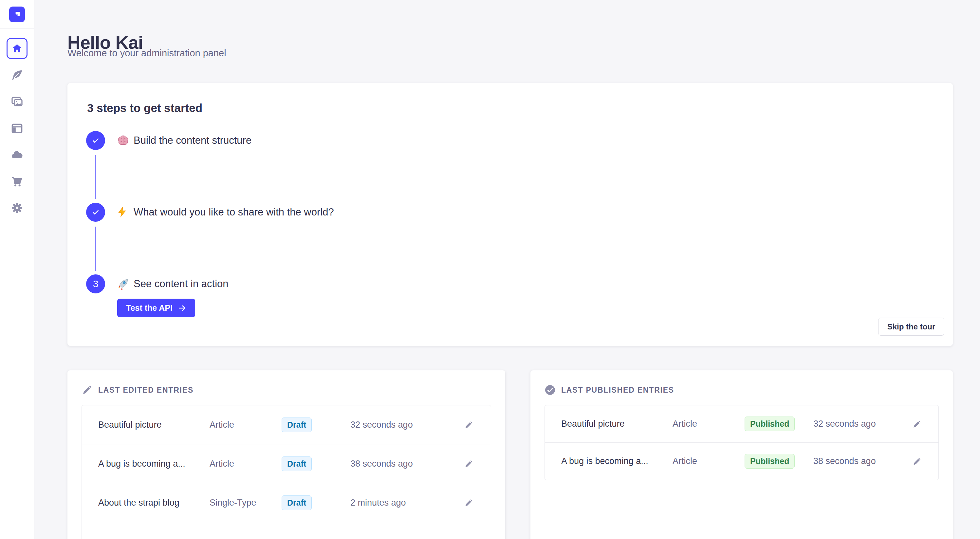 The image size is (980, 539). What do you see at coordinates (234, 212) in the screenshot?
I see `step-2-text: What would you like to share with the wo…` at bounding box center [234, 212].